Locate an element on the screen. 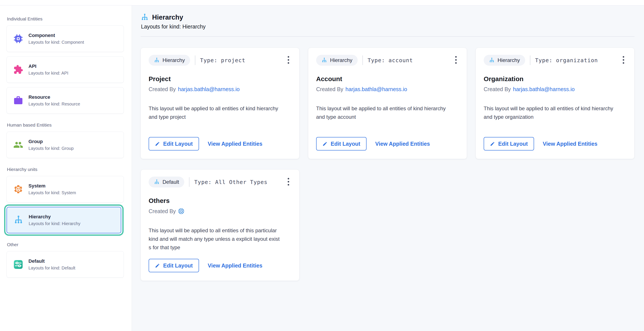 The height and width of the screenshot is (331, 644). card-title: Organization is located at coordinates (555, 79).